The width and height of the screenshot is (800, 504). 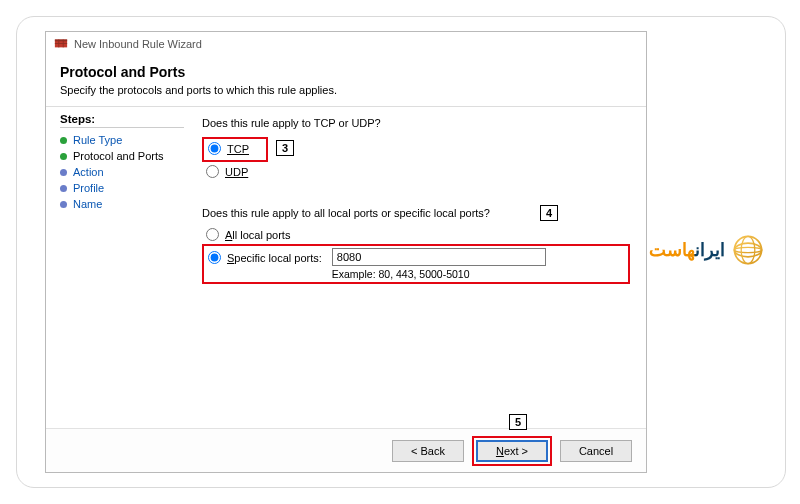 What do you see at coordinates (512, 451) in the screenshot?
I see `next-button: Next >` at bounding box center [512, 451].